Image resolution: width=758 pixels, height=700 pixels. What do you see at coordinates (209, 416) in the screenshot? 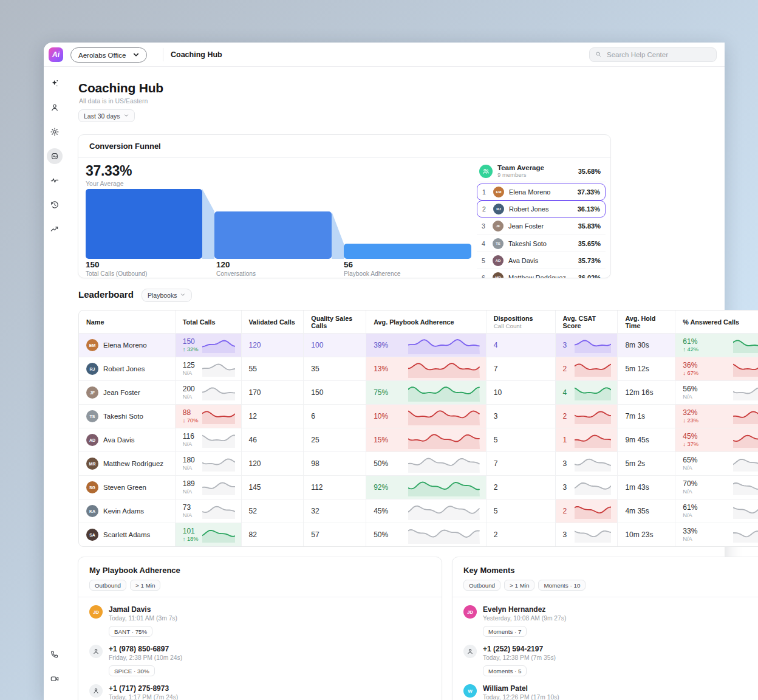
I see `cell-total-calls: 88↓ 70%` at bounding box center [209, 416].